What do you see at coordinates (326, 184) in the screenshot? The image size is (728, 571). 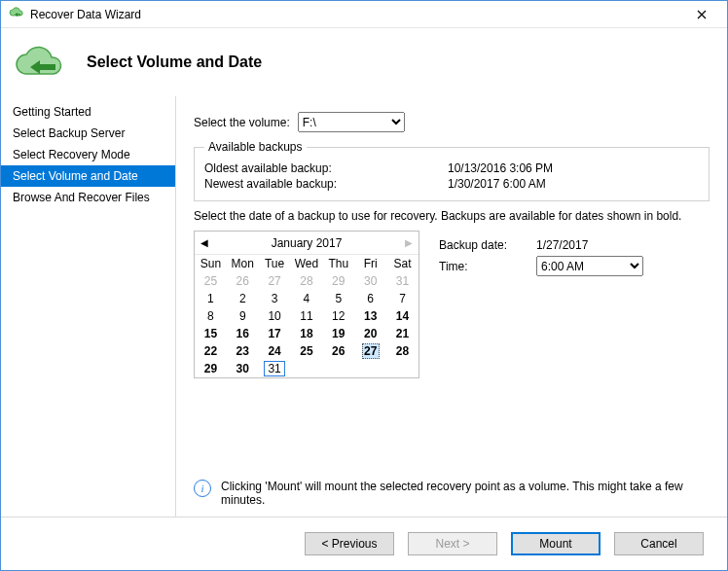 I see `newest-backup-label: Newest available backup:` at bounding box center [326, 184].